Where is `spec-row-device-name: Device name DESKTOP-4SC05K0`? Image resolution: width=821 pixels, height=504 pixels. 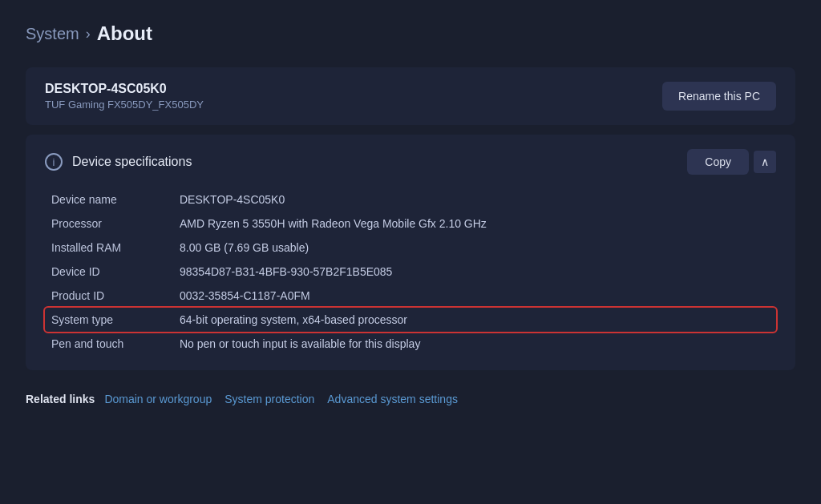
spec-row-device-name: Device name DESKTOP-4SC05K0 is located at coordinates (410, 200).